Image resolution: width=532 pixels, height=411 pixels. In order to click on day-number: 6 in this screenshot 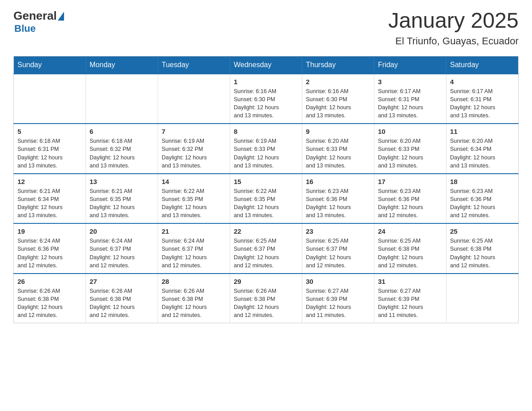, I will do `click(122, 132)`.